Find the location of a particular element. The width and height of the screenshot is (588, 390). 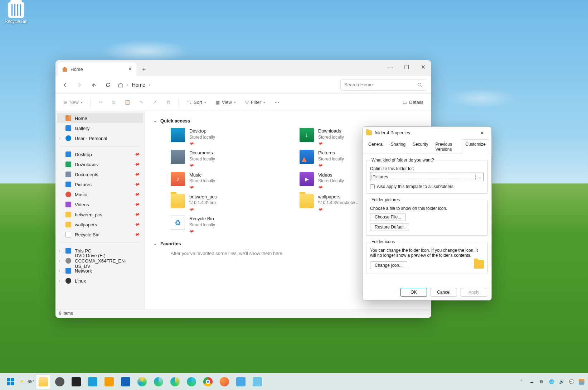

tab-general: General is located at coordinates (376, 147).